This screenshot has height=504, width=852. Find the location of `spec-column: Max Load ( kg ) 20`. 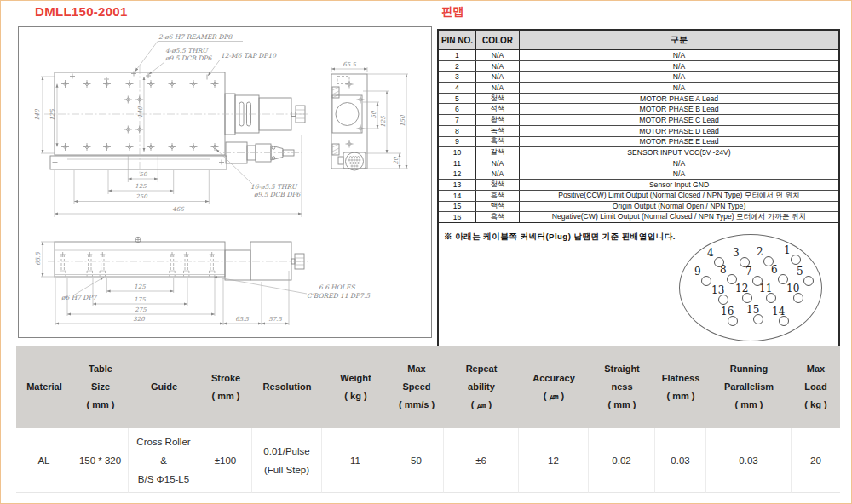

spec-column: Max Load ( kg ) 20 is located at coordinates (816, 419).